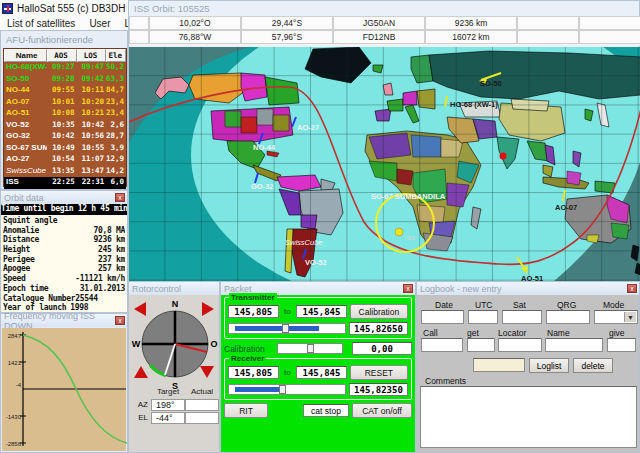 Image resolution: width=640 pixels, height=453 pixels. What do you see at coordinates (174, 367) in the screenshot?
I see `rotor-panel: Rotorcontrol N W O S TargetActual AZ 198…` at bounding box center [174, 367].